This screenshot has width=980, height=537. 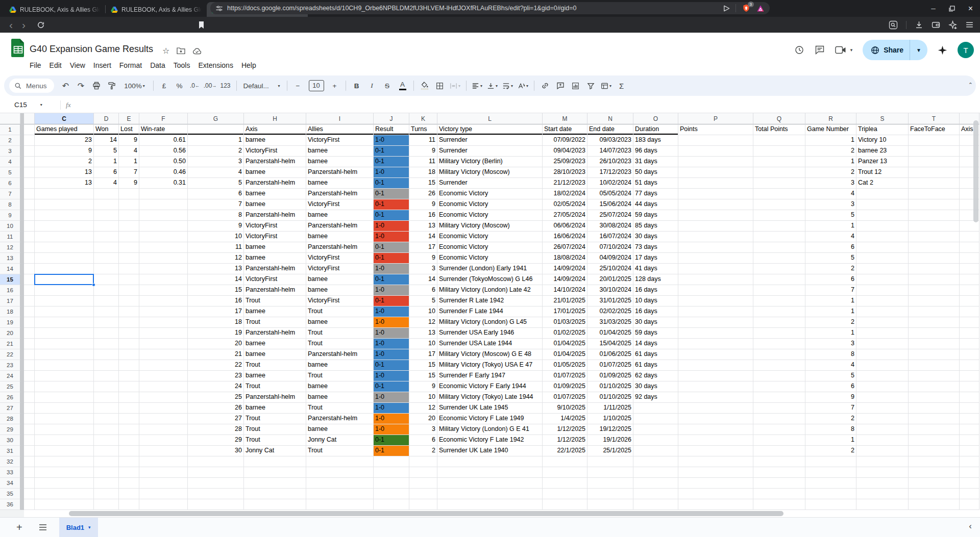 What do you see at coordinates (565, 376) in the screenshot?
I see `cell-M24: 01/07/2025` at bounding box center [565, 376].